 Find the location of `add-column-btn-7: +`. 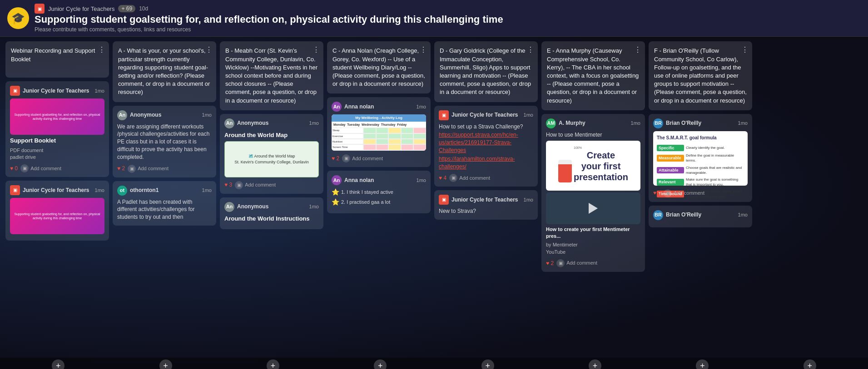

add-column-btn-7: + is located at coordinates (810, 364).